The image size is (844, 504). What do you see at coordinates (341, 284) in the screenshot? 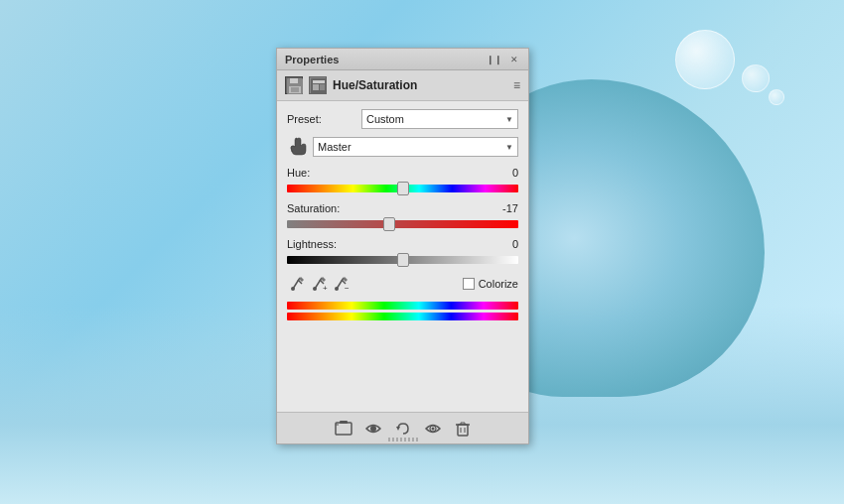
I see `eyedropper-subtract-tool: −` at bounding box center [341, 284].